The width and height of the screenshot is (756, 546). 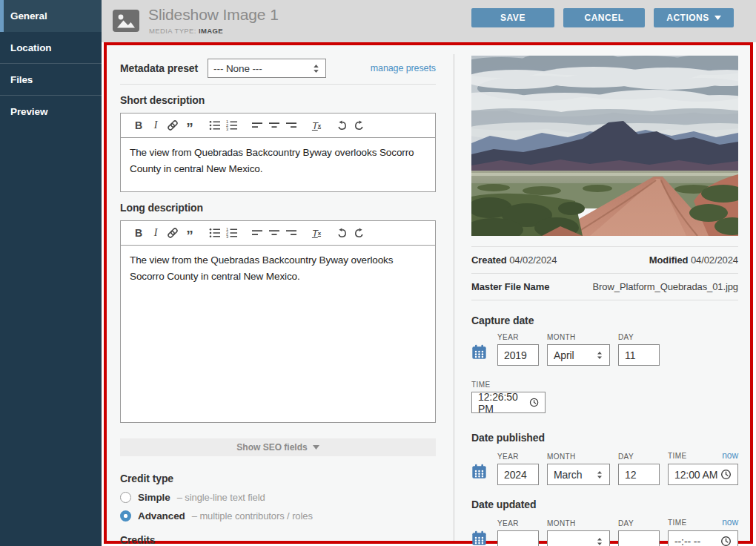 What do you see at coordinates (564, 355) in the screenshot?
I see `capture-month-value: April` at bounding box center [564, 355].